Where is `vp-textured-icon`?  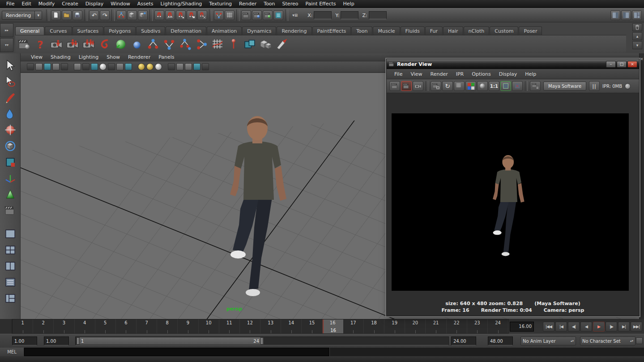 vp-textured-icon is located at coordinates (94, 67).